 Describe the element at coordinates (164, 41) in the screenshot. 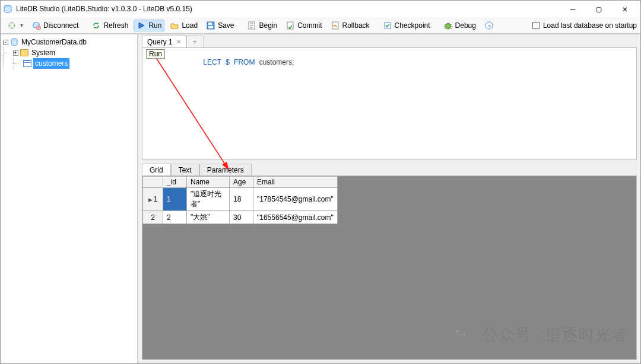

I see `query-tab-1: Query 1 ✕` at that location.